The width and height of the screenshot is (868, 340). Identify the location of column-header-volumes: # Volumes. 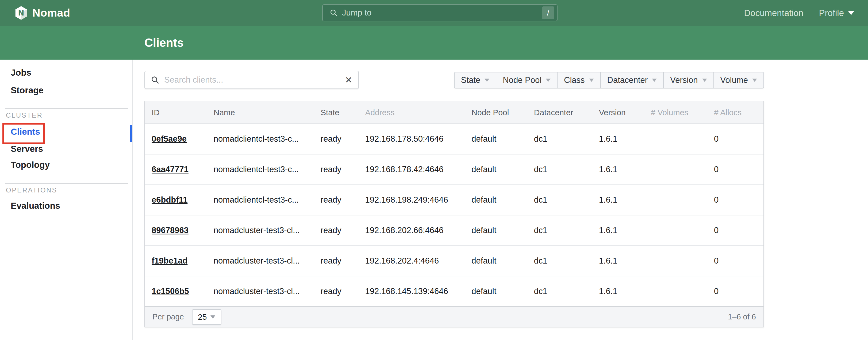
(683, 113).